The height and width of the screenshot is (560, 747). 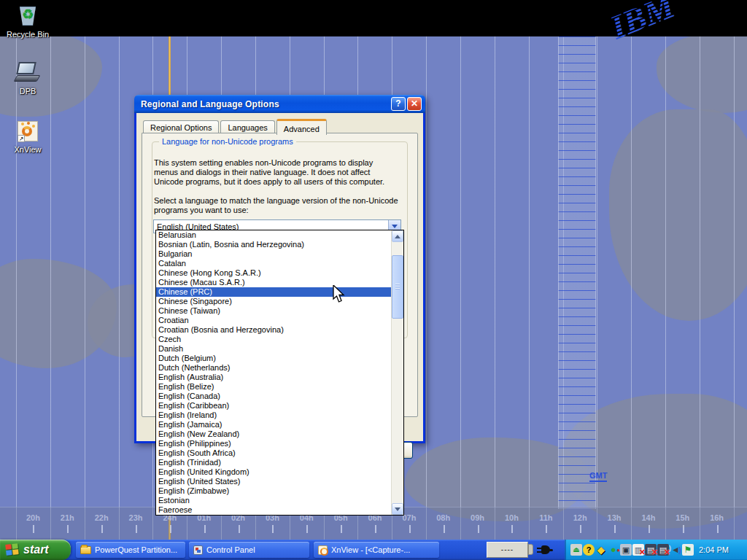 What do you see at coordinates (546, 518) in the screenshot?
I see `hour-label: 11h` at bounding box center [546, 518].